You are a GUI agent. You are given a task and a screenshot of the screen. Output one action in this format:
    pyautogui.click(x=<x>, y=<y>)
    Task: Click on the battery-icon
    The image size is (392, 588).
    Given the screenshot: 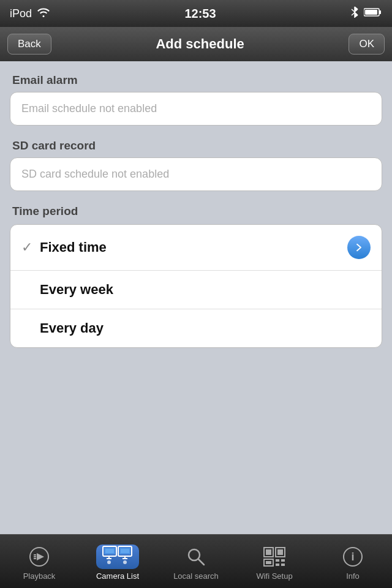 What is the action you would take?
    pyautogui.click(x=373, y=13)
    